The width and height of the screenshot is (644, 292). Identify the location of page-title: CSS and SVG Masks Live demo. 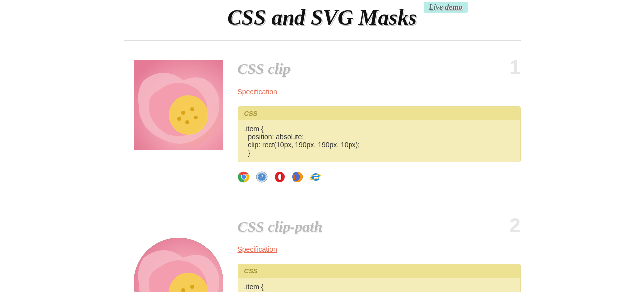
(322, 18).